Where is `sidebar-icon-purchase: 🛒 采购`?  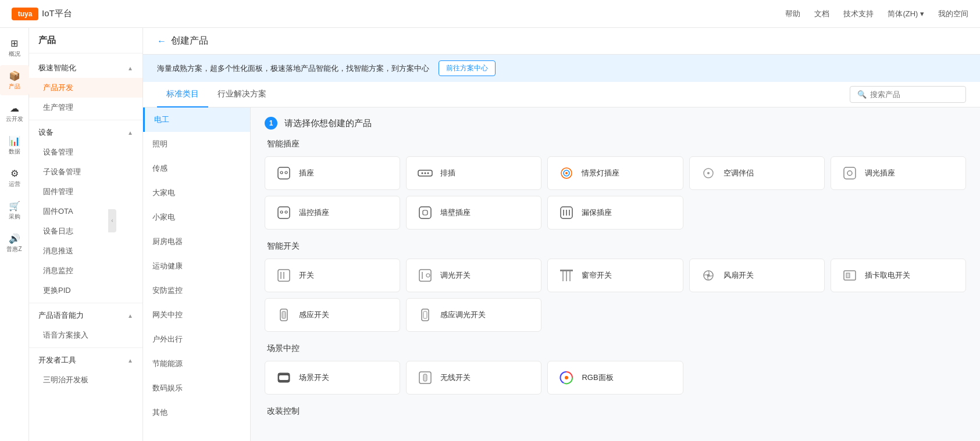
sidebar-icon-purchase: 🛒 采购 is located at coordinates (15, 210).